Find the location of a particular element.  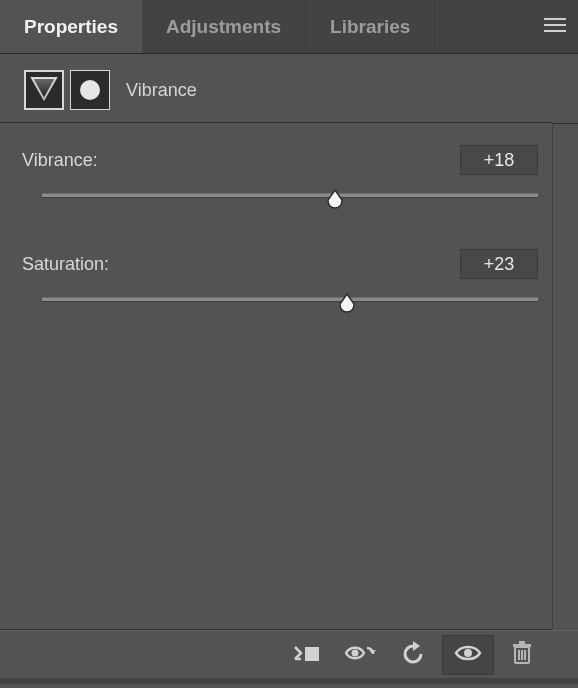

mask-icon is located at coordinates (90, 90).